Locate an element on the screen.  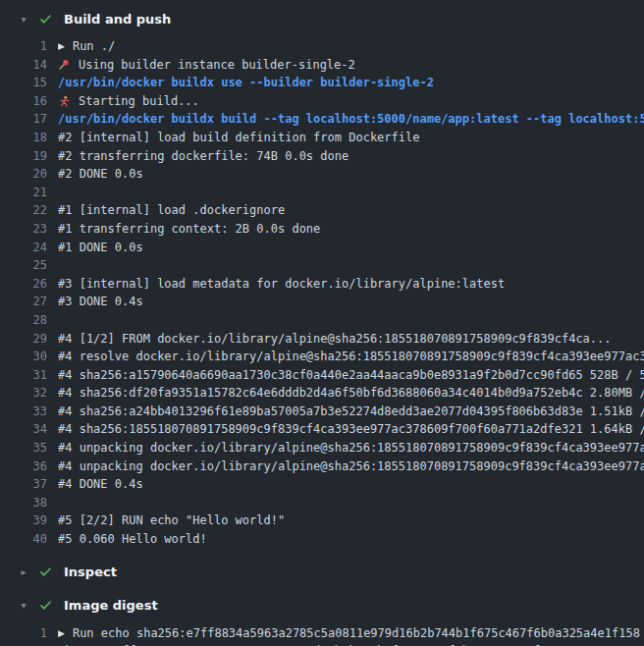
log-text-content: sha256:e7ff8834a5963a2785c5a0811e979d16b… is located at coordinates (310, 644).